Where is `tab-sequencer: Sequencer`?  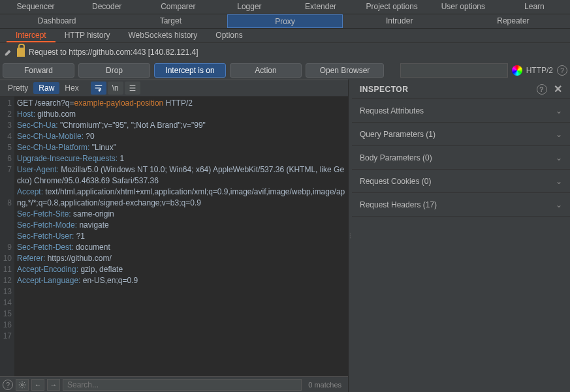
tab-sequencer: Sequencer is located at coordinates (35, 7).